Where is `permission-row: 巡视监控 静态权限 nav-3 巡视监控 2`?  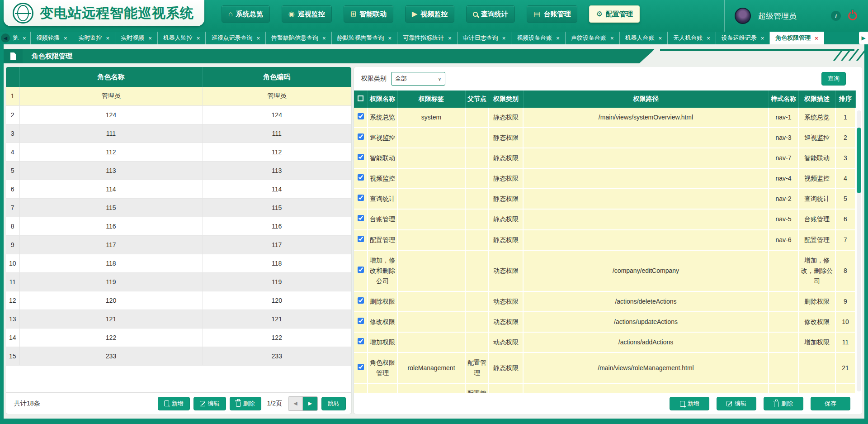 permission-row: 巡视监控 静态权限 nav-3 巡视监控 2 is located at coordinates (605, 138).